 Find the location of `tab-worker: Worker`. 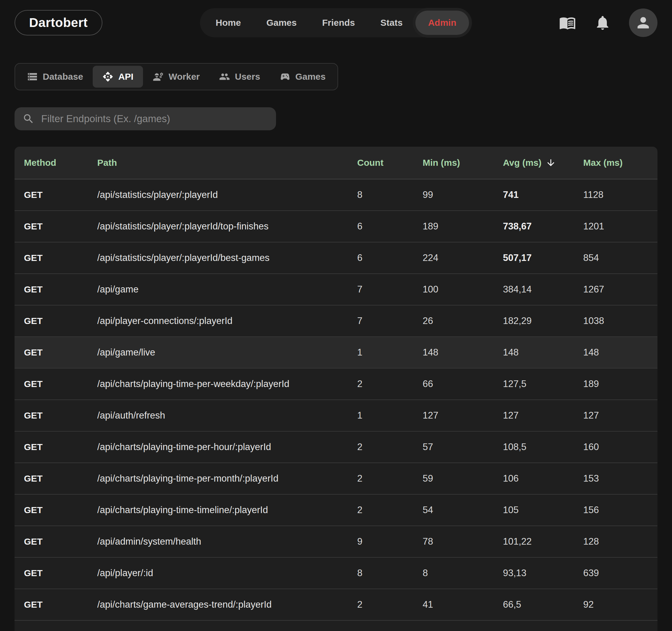

tab-worker: Worker is located at coordinates (176, 76).